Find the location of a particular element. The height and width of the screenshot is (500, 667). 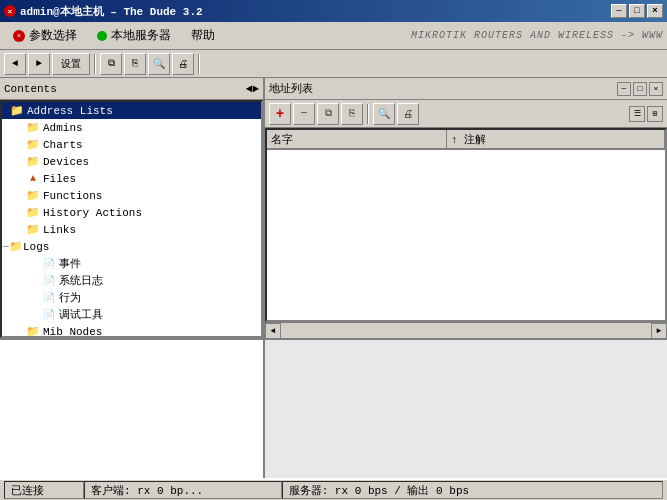

address-toolbar: + ─ ⧉ ⎘ 🔍 🖨 ☰ ⊞ is located at coordinates (466, 114).